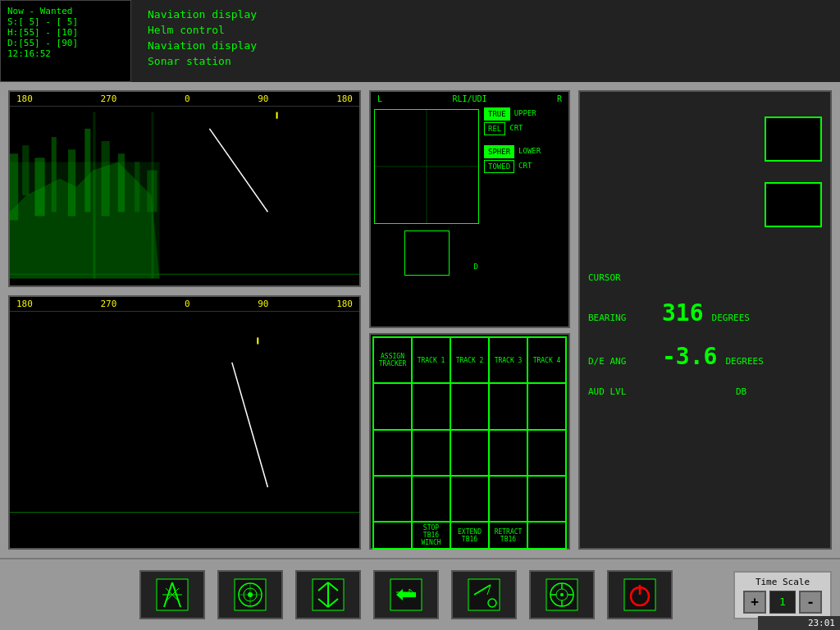  I want to click on aud-lvl-unit: DB, so click(742, 392).